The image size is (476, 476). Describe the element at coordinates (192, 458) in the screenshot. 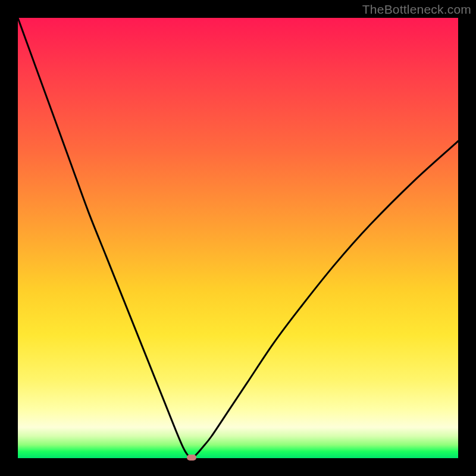

I see `optimal-point-marker` at that location.